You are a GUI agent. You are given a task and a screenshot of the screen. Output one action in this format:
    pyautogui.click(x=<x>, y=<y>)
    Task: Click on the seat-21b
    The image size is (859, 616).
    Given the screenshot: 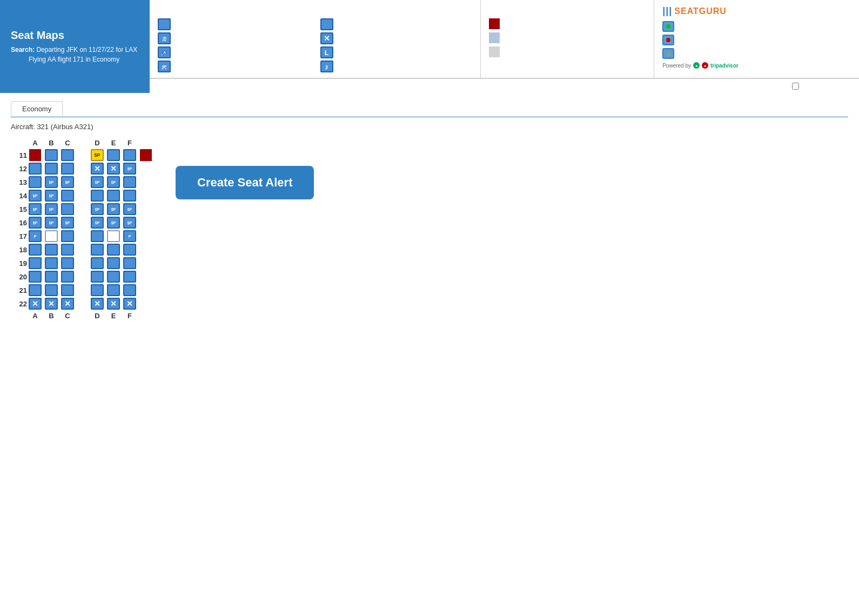 What is the action you would take?
    pyautogui.click(x=51, y=290)
    